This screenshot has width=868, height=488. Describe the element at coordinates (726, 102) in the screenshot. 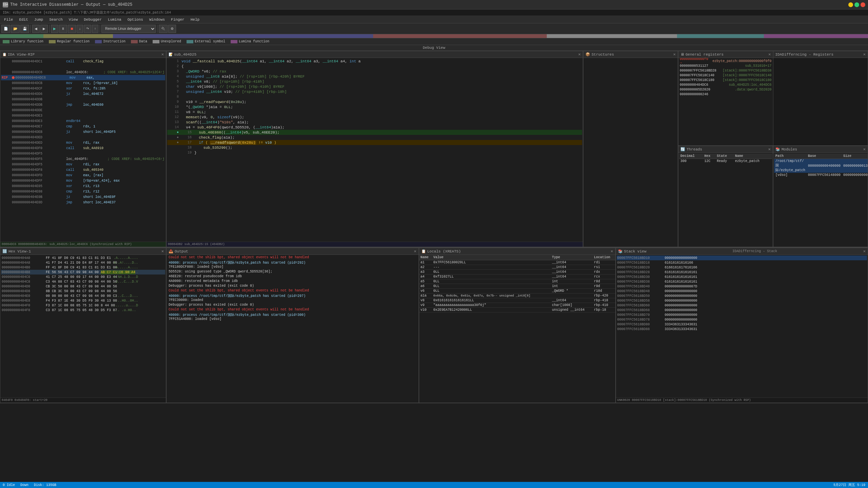

I see `registers-content: 000000000000f0 → ezbyte_patch:0000000000…` at that location.